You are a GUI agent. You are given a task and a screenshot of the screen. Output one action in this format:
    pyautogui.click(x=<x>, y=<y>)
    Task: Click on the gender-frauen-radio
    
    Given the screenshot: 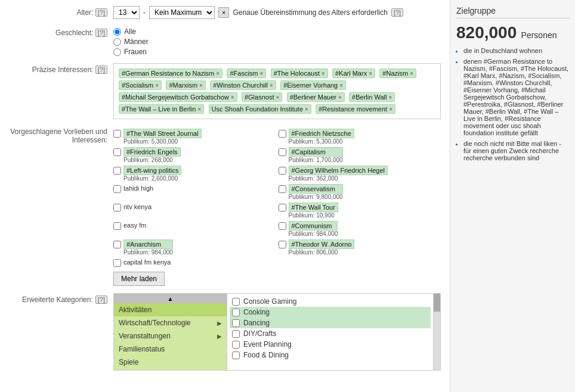 What is the action you would take?
    pyautogui.click(x=117, y=52)
    